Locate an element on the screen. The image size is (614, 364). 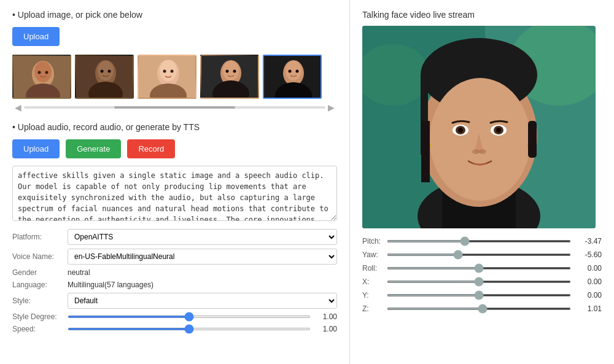
tts-text-area is located at coordinates (174, 193).